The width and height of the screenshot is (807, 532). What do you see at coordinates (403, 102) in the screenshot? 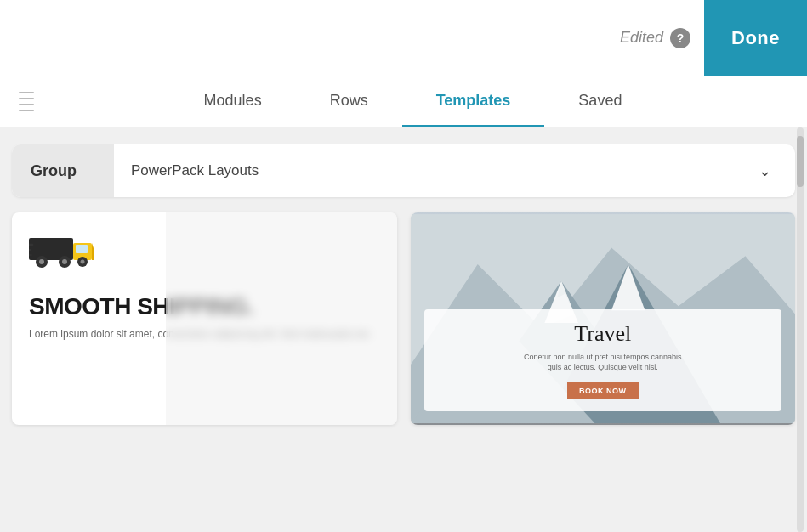
I see `nav-area: Modules Rows Templates Saved` at bounding box center [403, 102].